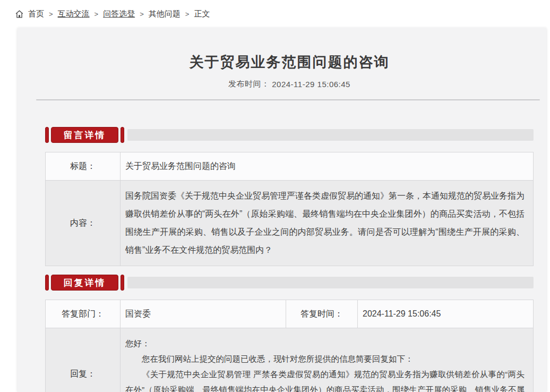 Image resolution: width=550 pixels, height=392 pixels. Describe the element at coordinates (249, 84) in the screenshot. I see `publish-time-label: 发布时间：` at that location.